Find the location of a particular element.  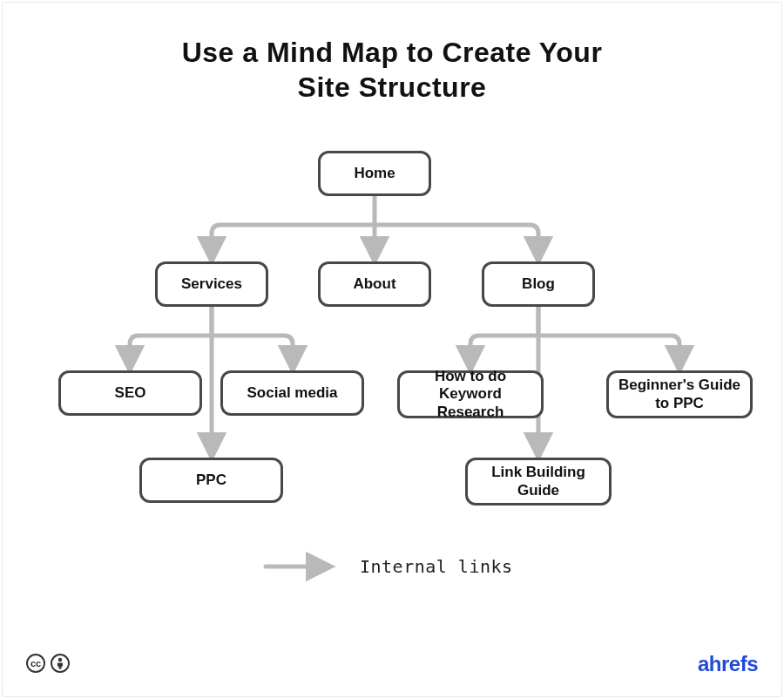

node-ppc-label: PPC is located at coordinates (211, 480).